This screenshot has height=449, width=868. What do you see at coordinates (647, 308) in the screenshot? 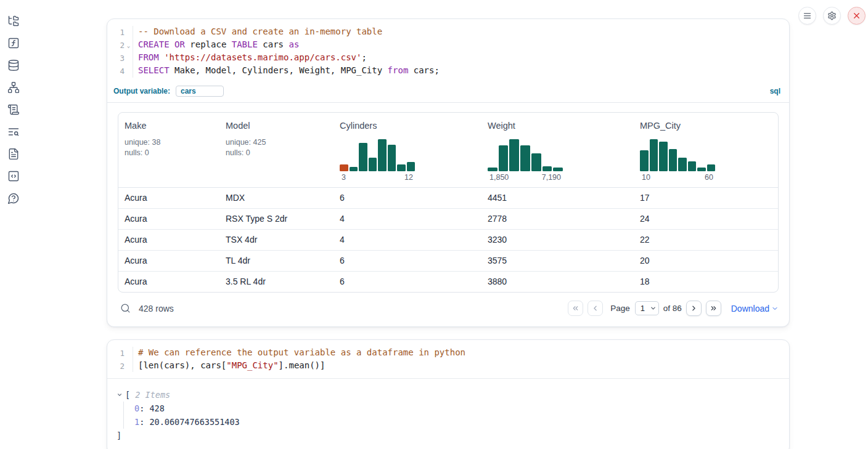
I see `page-select: 1` at bounding box center [647, 308].